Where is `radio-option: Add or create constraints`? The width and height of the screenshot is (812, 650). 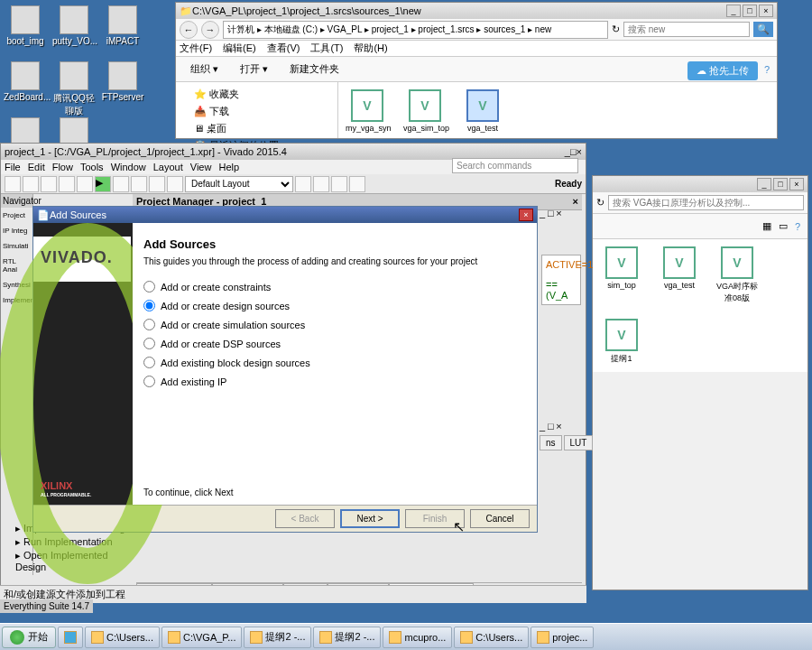 radio-option: Add or create constraints is located at coordinates (335, 287).